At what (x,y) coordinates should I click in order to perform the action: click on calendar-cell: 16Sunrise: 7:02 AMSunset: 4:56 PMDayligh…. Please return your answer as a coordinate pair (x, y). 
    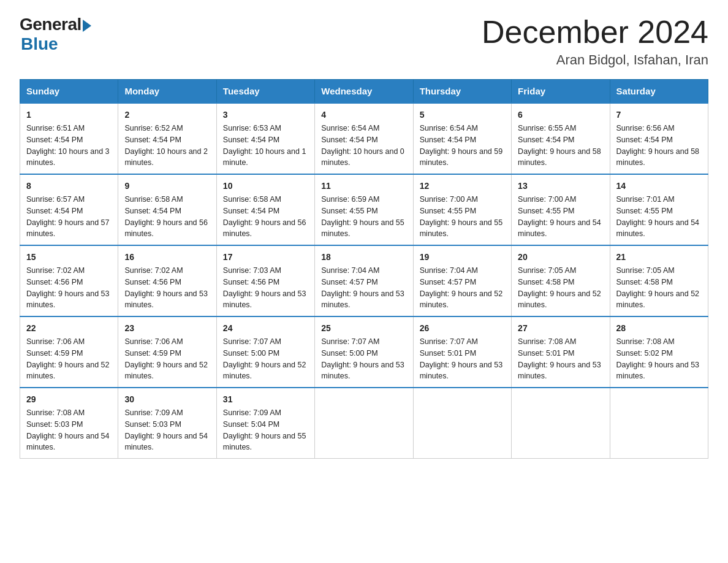
    Looking at the image, I should click on (167, 281).